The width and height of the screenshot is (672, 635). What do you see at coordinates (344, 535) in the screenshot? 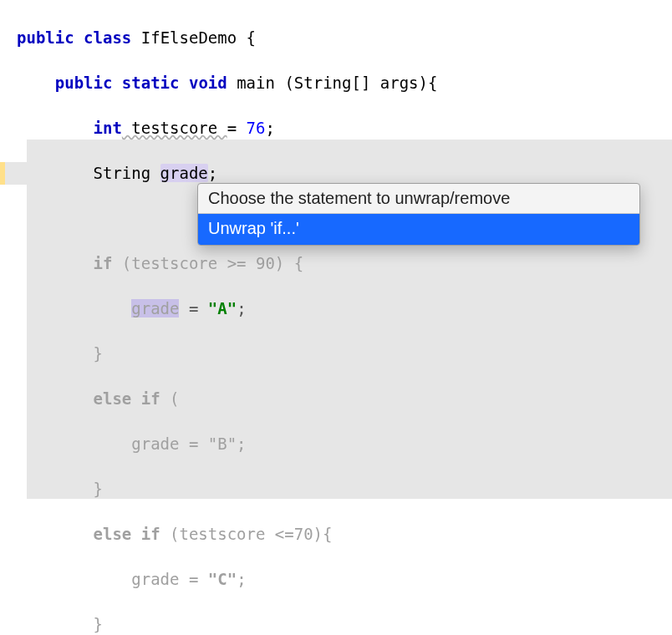
I see `code-line: else if (testscore <=70){` at bounding box center [344, 535].